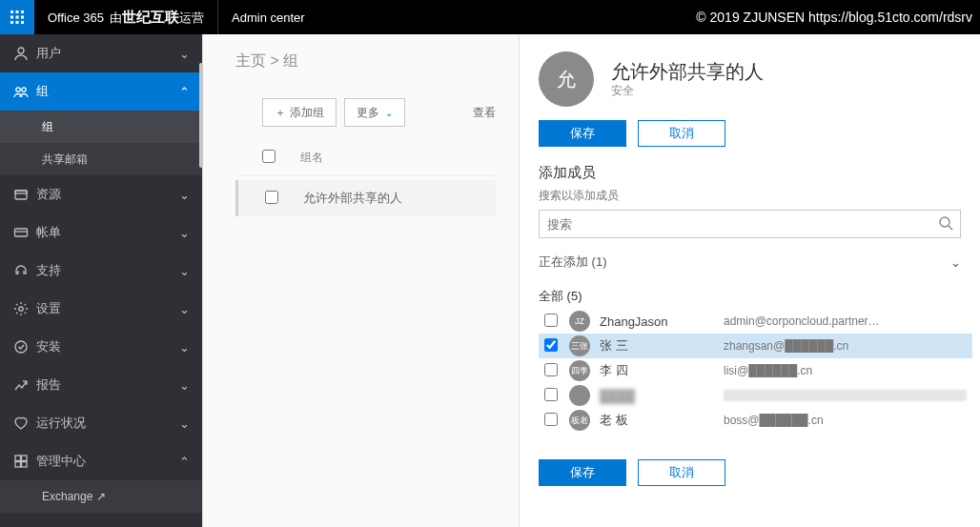  What do you see at coordinates (845, 321) in the screenshot?
I see `member-email: admin@corponcloud.partner…` at bounding box center [845, 321].